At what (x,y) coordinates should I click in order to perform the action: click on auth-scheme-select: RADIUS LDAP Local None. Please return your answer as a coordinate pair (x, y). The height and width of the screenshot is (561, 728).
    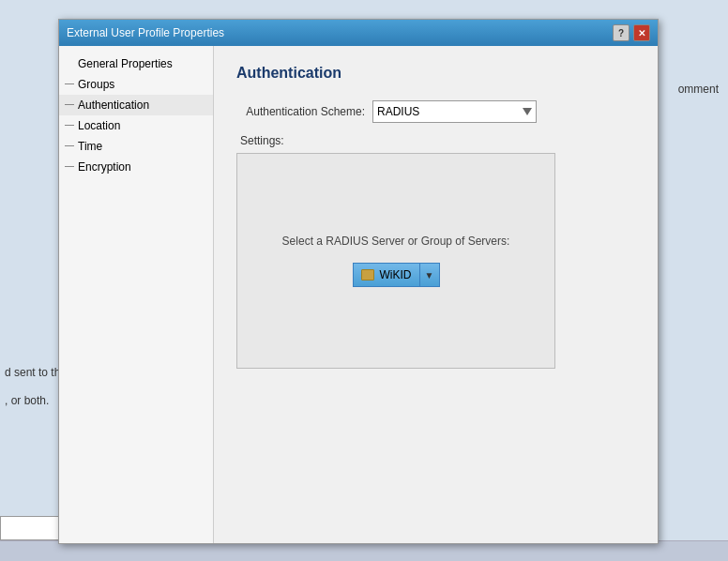
    Looking at the image, I should click on (454, 112).